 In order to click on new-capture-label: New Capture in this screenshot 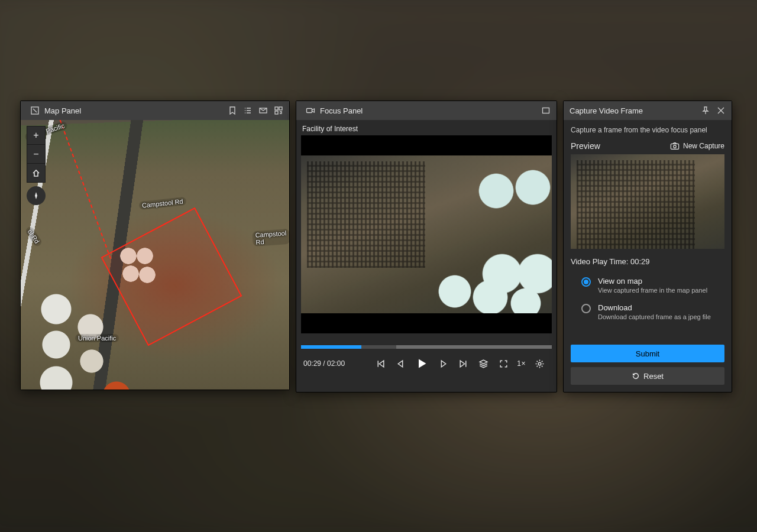, I will do `click(704, 146)`.